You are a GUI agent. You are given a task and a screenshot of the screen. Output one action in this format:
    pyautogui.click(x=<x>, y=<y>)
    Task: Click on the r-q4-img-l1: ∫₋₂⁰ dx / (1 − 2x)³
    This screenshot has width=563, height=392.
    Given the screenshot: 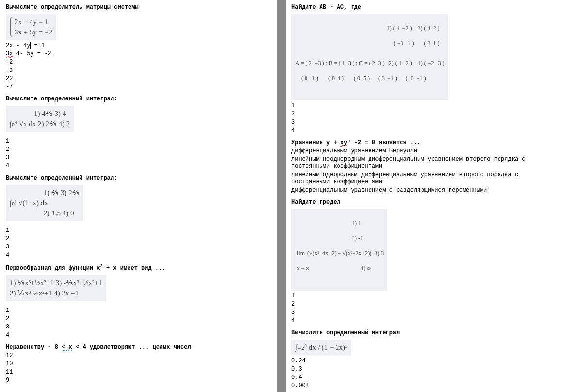 What is the action you would take?
    pyautogui.click(x=321, y=347)
    